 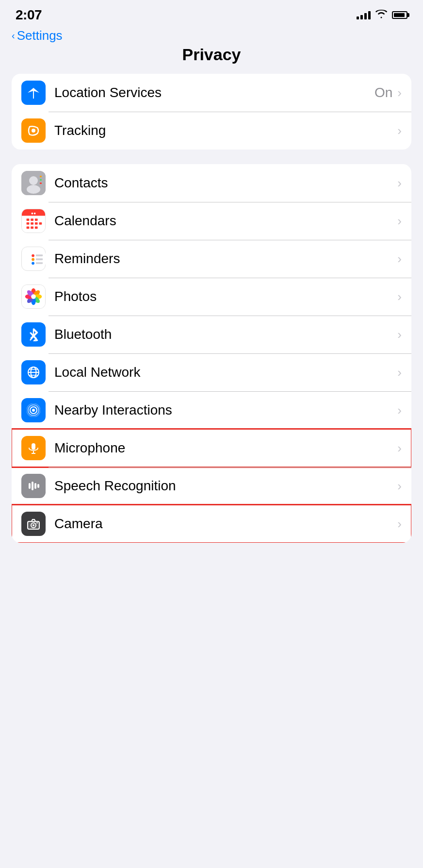 What do you see at coordinates (212, 131) in the screenshot?
I see `tracking-row: Tracking ›` at bounding box center [212, 131].